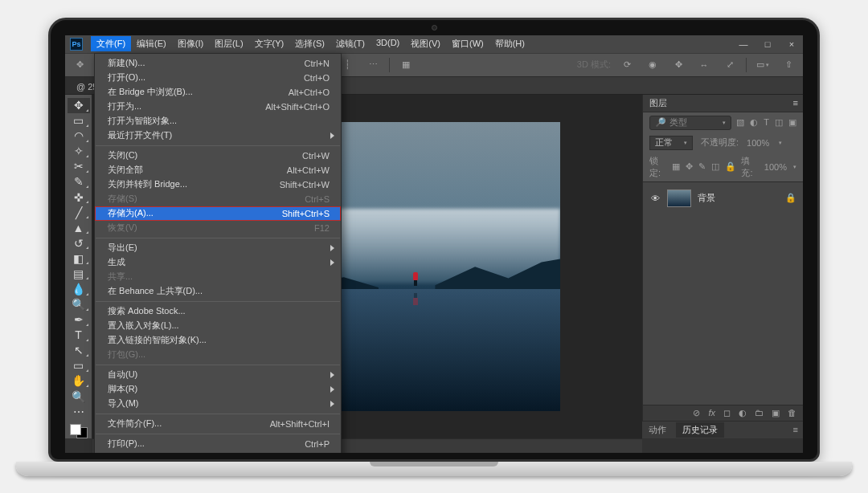  I want to click on menu-item: 自动(U), so click(218, 375).